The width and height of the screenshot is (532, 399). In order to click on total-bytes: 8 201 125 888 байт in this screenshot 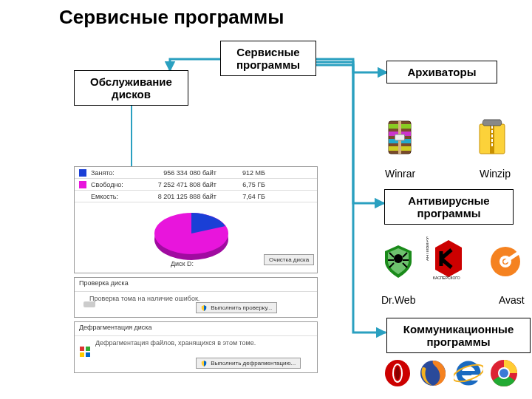, I will do `click(176, 197)`.